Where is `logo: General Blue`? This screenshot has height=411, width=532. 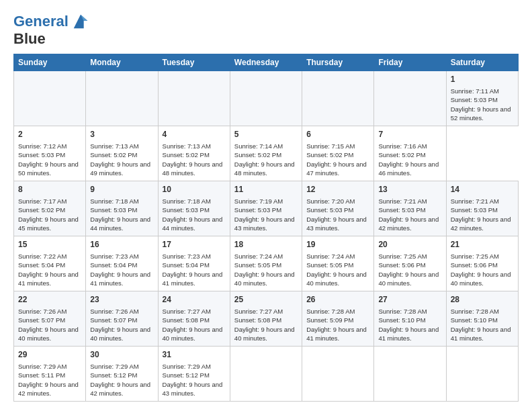
logo: General Blue is located at coordinates (52, 30).